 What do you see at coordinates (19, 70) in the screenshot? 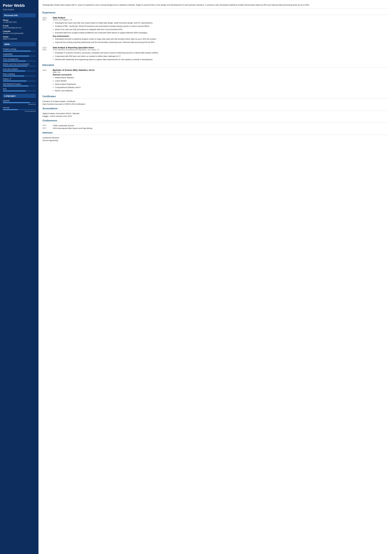
I see `skills-list: Problem-solvingAdaptabilityTime manageme…` at bounding box center [19, 70].